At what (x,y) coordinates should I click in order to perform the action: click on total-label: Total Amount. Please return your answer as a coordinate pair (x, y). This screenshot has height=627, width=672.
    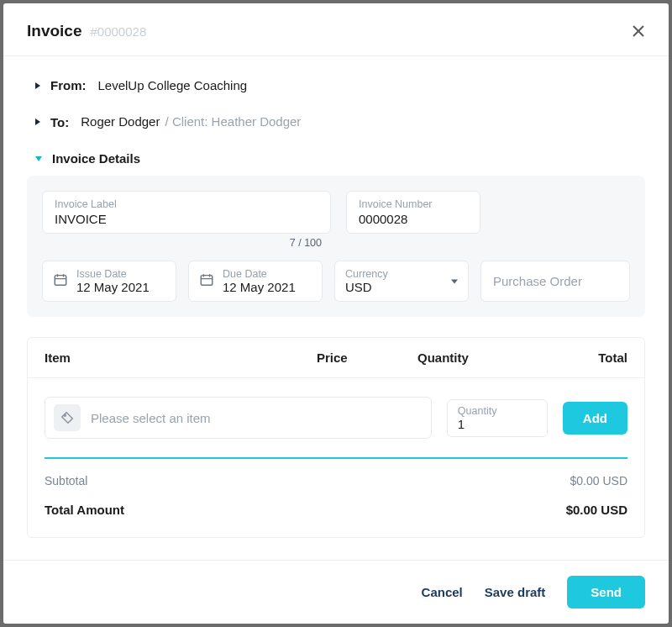
    Looking at the image, I should click on (84, 509).